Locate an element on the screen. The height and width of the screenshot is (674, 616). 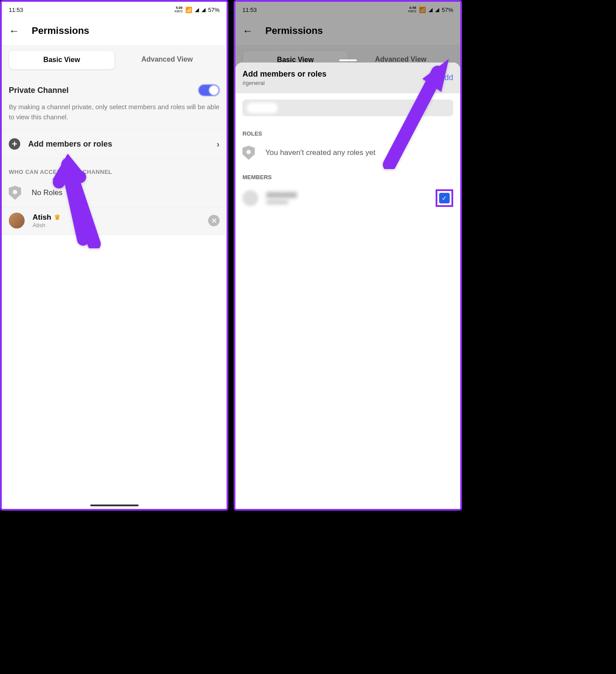
member-row: Atish♛ Atish ✕ is located at coordinates (114, 221).